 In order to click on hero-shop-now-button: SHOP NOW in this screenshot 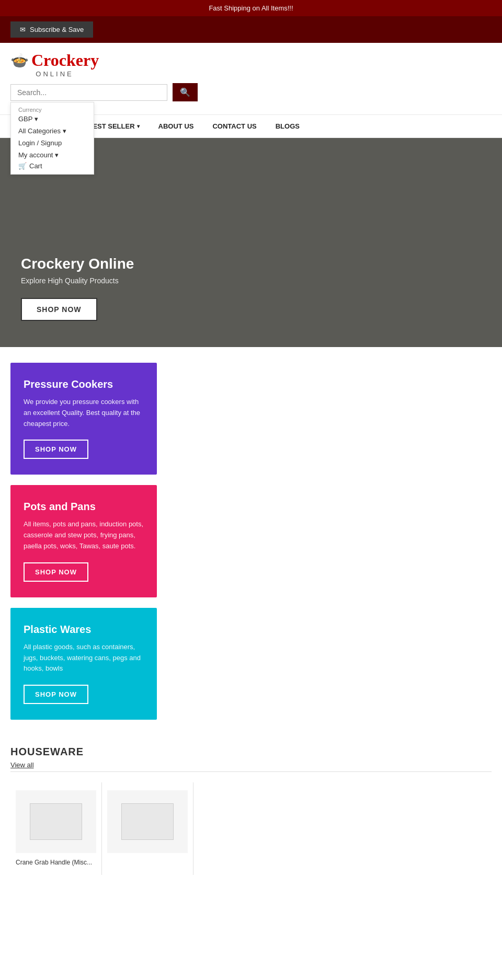, I will do `click(59, 309)`.